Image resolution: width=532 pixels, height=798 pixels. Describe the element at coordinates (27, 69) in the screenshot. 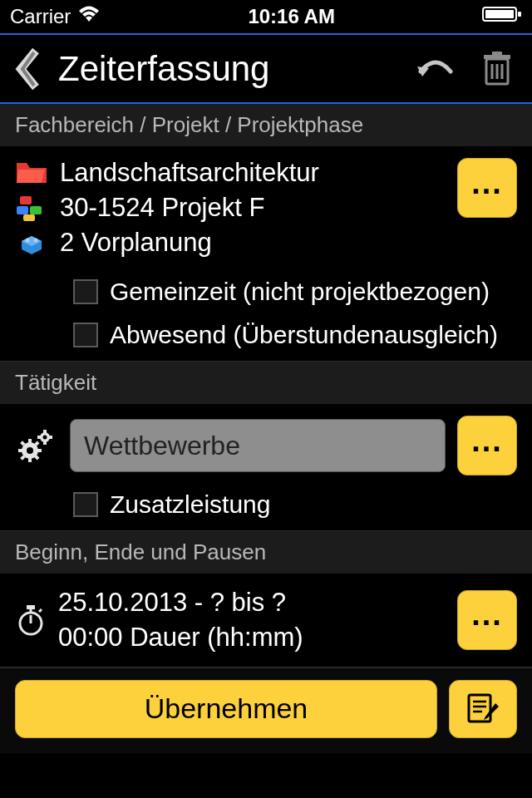

I see `back-button` at that location.